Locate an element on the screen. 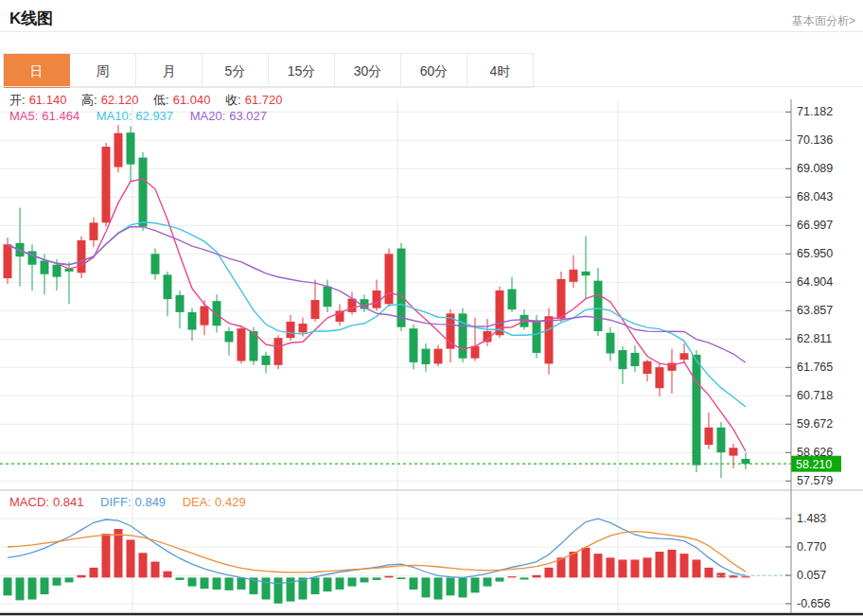  close-value: 61.720 is located at coordinates (264, 100).